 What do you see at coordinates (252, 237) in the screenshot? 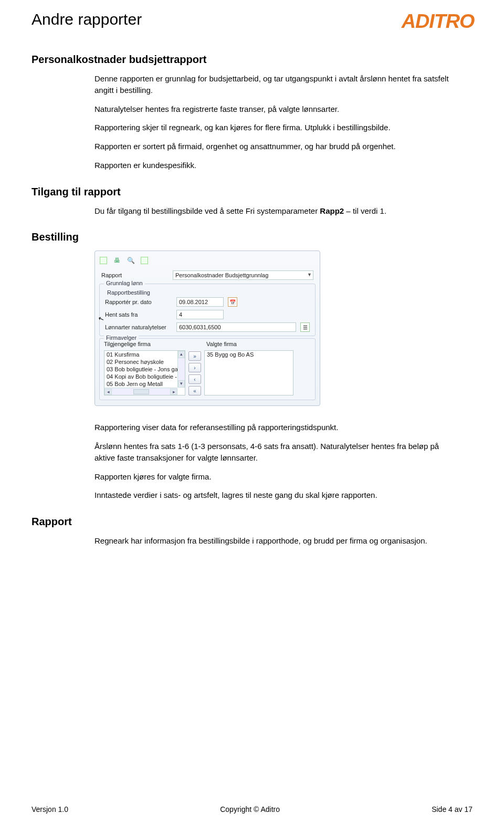
I see `section-bestilling-title: Bestilling` at bounding box center [252, 237].